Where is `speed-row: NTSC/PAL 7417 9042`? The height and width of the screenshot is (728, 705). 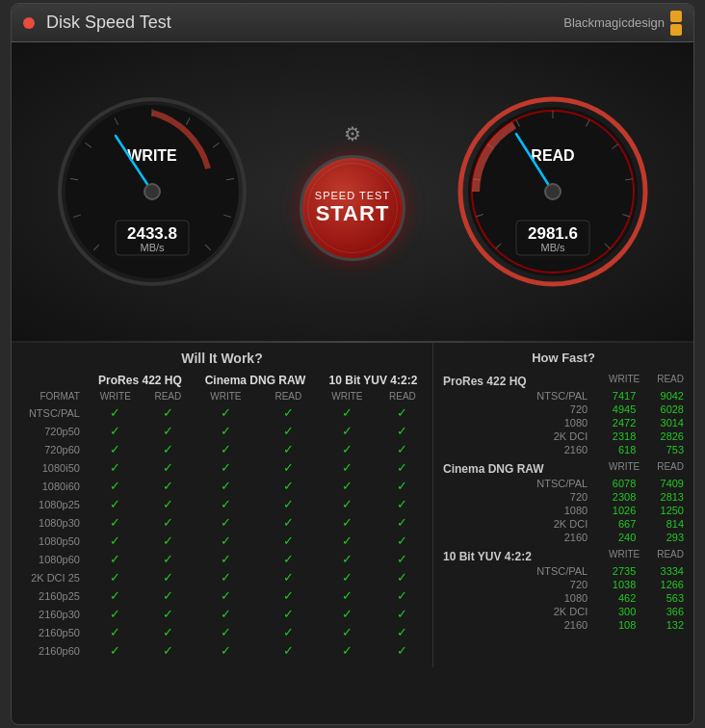
speed-row: NTSC/PAL 7417 9042 is located at coordinates (563, 396).